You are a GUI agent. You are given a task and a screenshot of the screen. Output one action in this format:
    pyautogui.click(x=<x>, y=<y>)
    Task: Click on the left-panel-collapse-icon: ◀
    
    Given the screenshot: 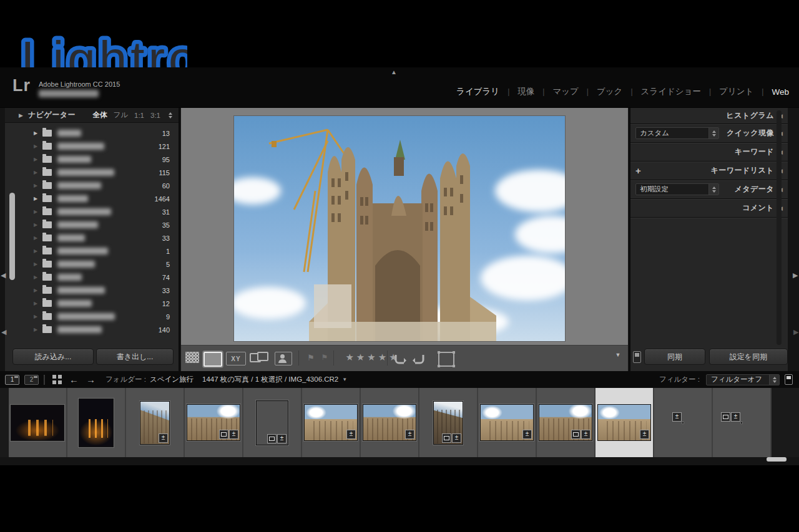 What is the action you would take?
    pyautogui.click(x=3, y=276)
    